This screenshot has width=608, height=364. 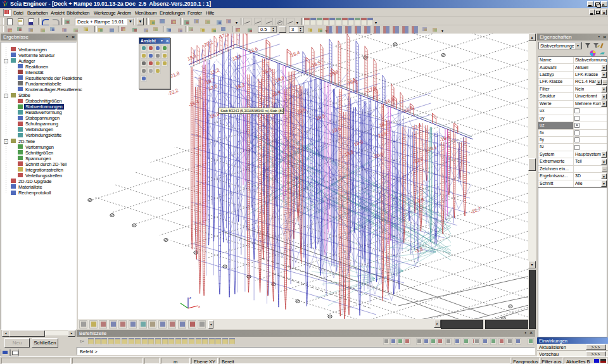 What do you see at coordinates (315, 65) in the screenshot?
I see `svg-text: -18,5` at bounding box center [315, 65].